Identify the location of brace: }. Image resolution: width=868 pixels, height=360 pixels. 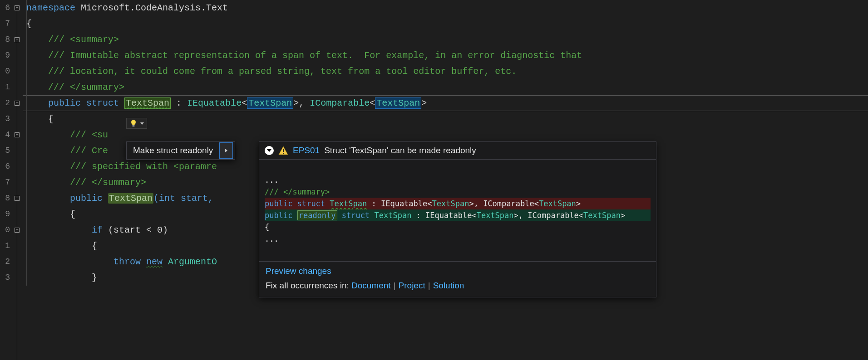
(94, 277).